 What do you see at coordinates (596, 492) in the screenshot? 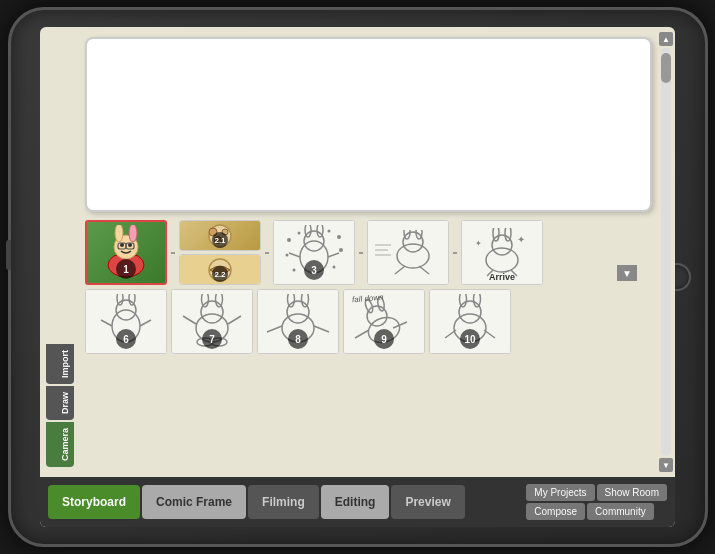
I see `nav-right-row-1: My Projects Show Room` at bounding box center [596, 492].